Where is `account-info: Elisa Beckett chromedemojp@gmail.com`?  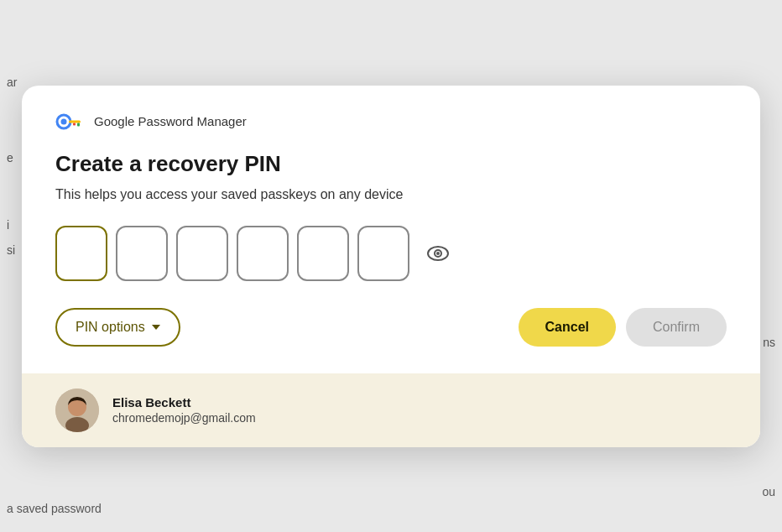
account-info: Elisa Beckett chromedemojp@gmail.com is located at coordinates (185, 409).